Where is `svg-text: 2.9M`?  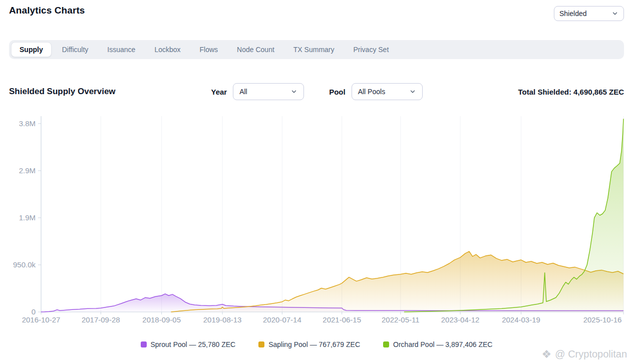 svg-text: 2.9M is located at coordinates (27, 170).